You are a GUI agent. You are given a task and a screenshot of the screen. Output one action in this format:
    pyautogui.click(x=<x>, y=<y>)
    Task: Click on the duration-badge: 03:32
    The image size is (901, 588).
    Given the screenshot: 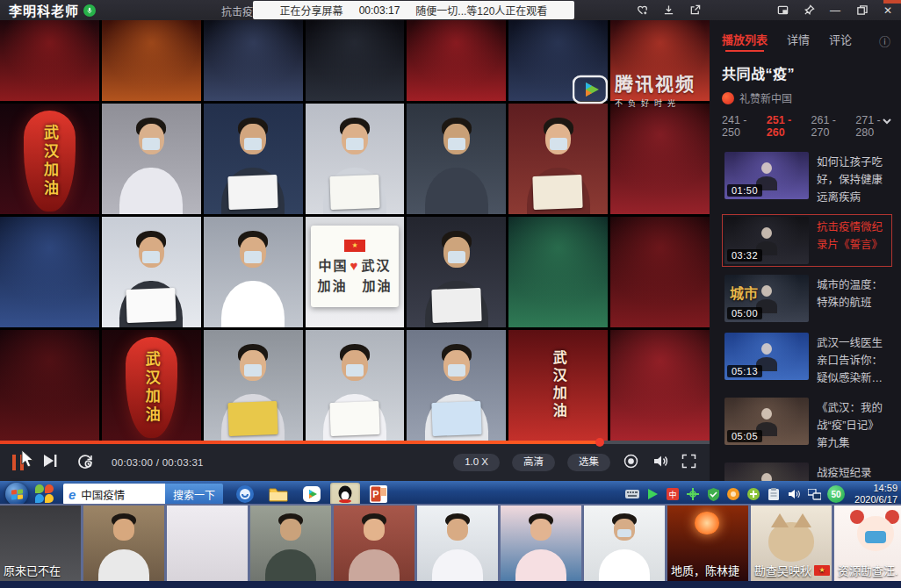 What is the action you would take?
    pyautogui.click(x=745, y=255)
    